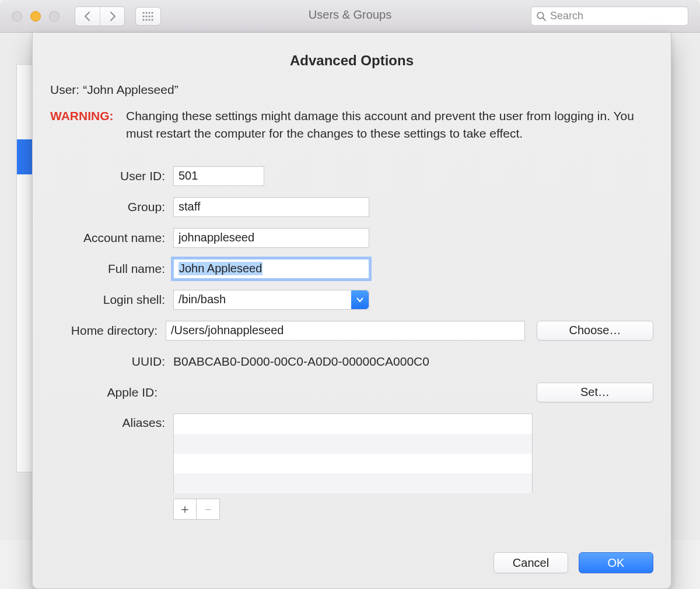 This screenshot has width=700, height=589. Describe the element at coordinates (352, 125) in the screenshot. I see `warning-row: WARNING: Changing these settings might d…` at that location.